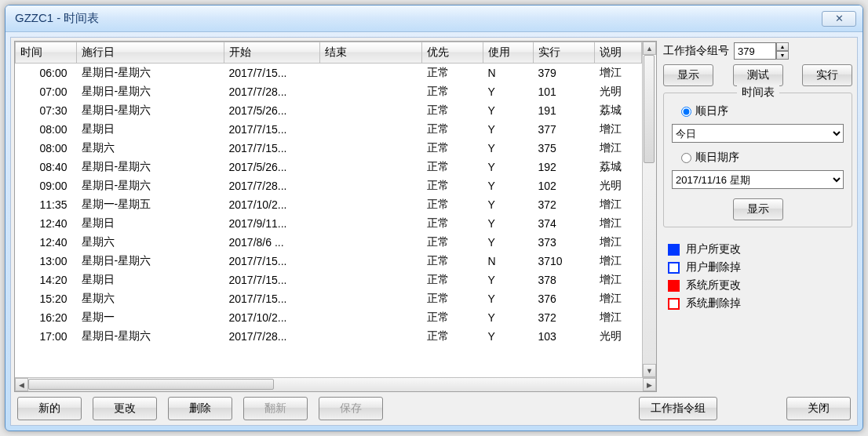 The width and height of the screenshot is (868, 436). Describe the element at coordinates (46, 318) in the screenshot. I see `cell-time: 16:20` at that location.